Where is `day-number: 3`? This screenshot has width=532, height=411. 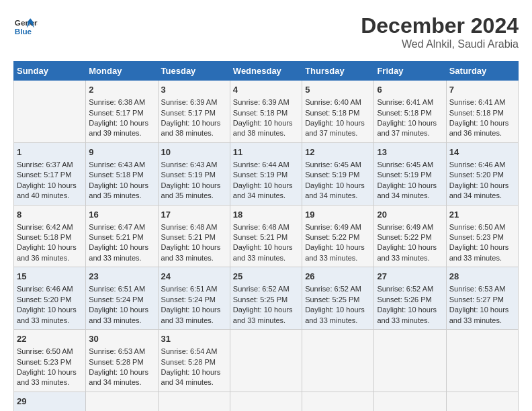
day-number: 3 is located at coordinates (194, 90).